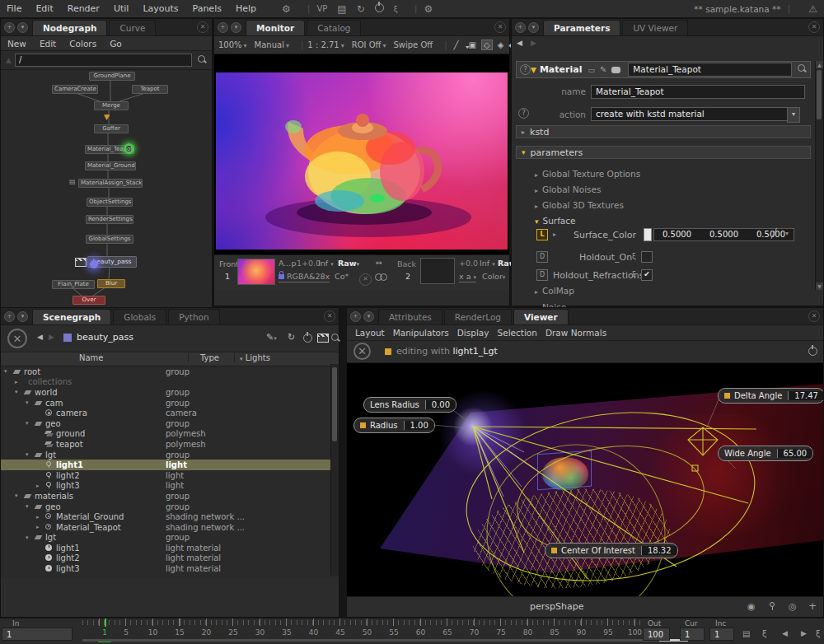 This screenshot has width=824, height=644. I want to click on comment-icon, so click(616, 70).